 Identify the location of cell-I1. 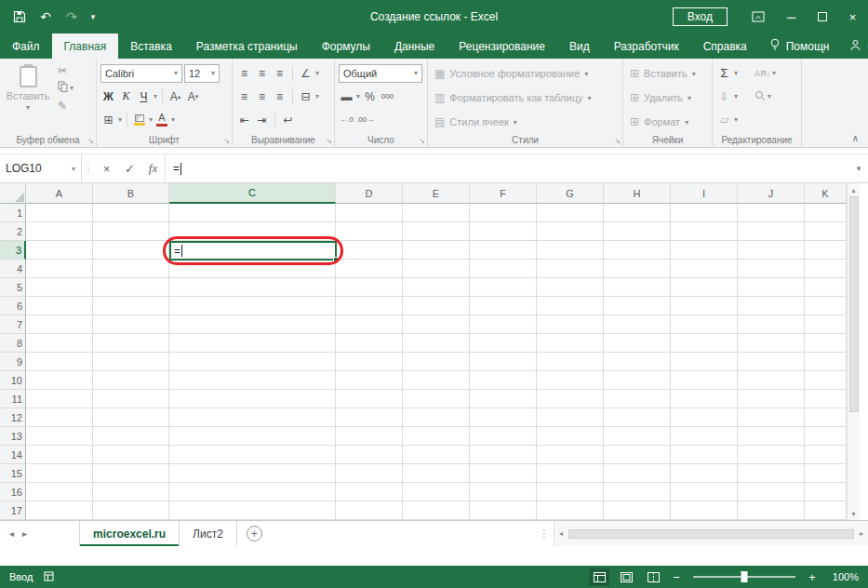
(704, 213).